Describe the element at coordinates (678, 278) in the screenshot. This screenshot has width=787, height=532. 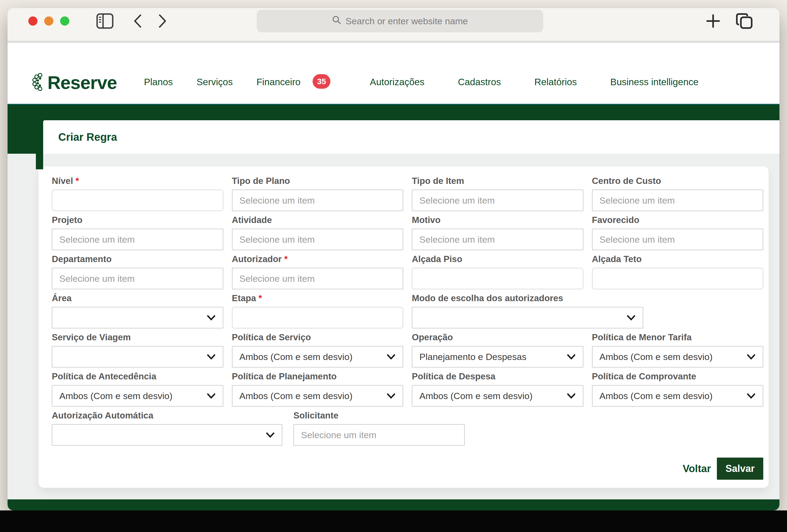
I see `alcada-teto-input` at that location.